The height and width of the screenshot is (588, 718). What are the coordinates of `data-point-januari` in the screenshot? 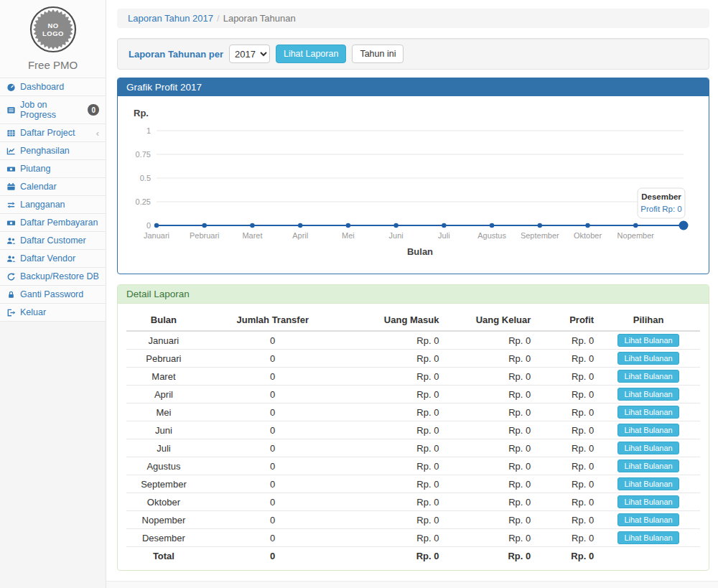 It's located at (157, 225).